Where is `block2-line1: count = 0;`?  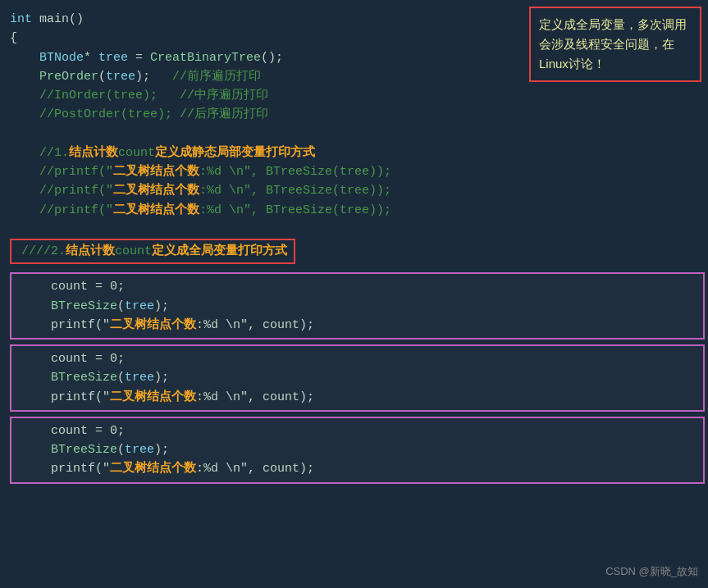
block2-line1: count = 0; is located at coordinates (358, 359).